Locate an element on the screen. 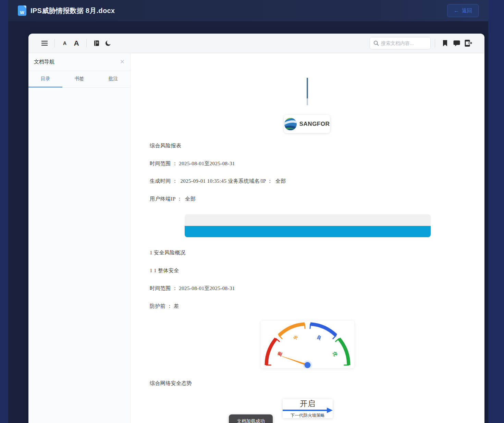 Image resolution: width=504 pixels, height=423 pixels. time-range-line-2: 时间范围 ： 2025-08-01至2025-08-31 is located at coordinates (193, 288).